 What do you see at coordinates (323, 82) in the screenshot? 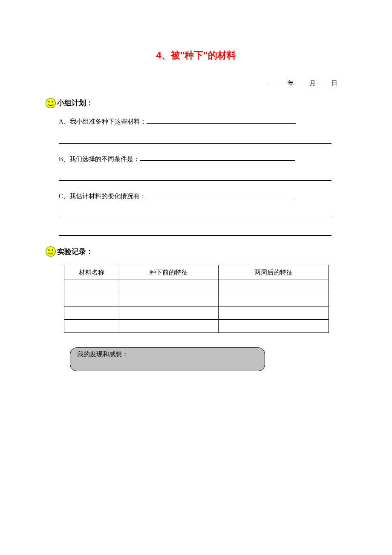
I see `day-blank` at bounding box center [323, 82].